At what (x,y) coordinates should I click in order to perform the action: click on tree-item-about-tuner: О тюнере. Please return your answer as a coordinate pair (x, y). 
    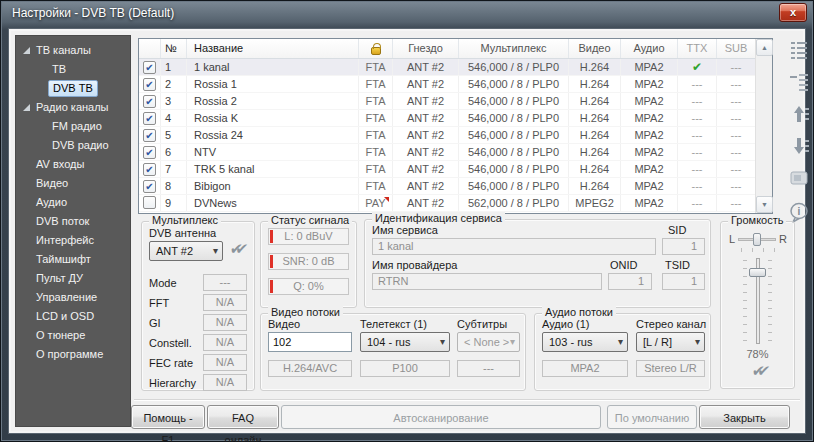
    Looking at the image, I should click on (73, 336).